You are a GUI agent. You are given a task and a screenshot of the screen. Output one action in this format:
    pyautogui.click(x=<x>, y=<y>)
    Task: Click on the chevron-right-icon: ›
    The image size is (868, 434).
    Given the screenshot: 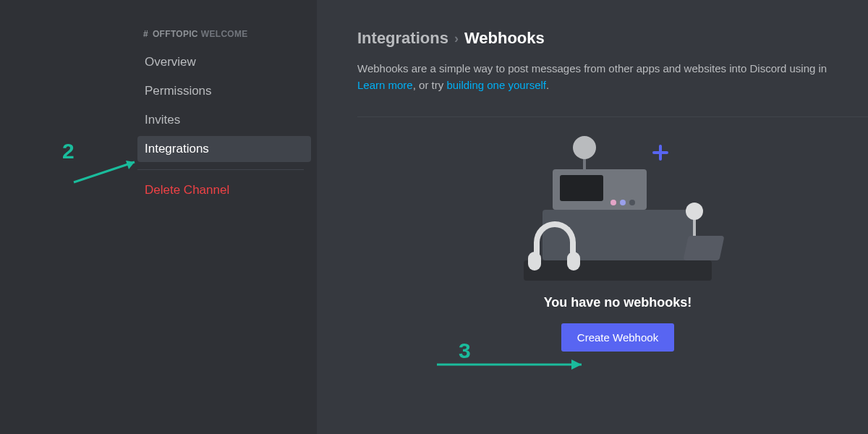 What is the action you would take?
    pyautogui.click(x=456, y=39)
    